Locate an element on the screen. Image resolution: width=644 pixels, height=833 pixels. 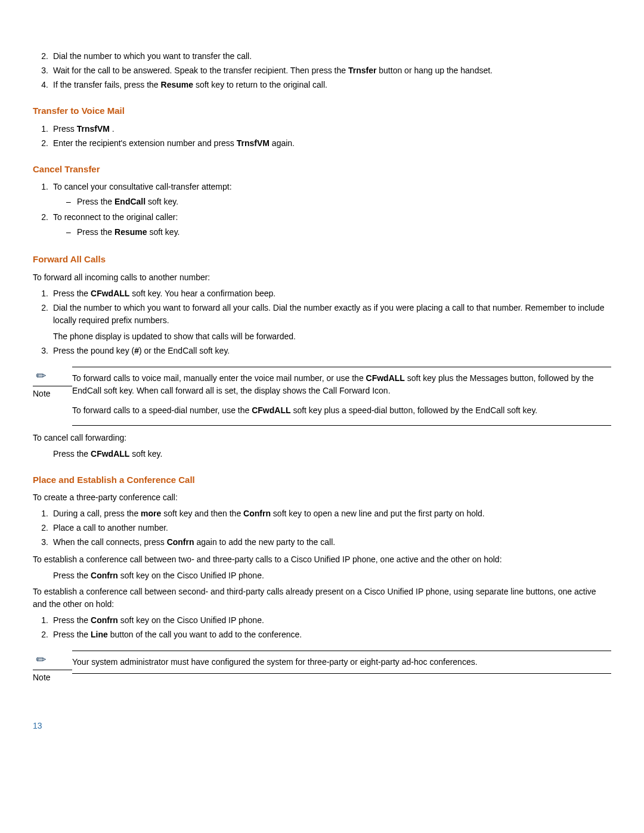
note-forward: ✎ Note To forward calls to voice mail, m… is located at coordinates (322, 396).